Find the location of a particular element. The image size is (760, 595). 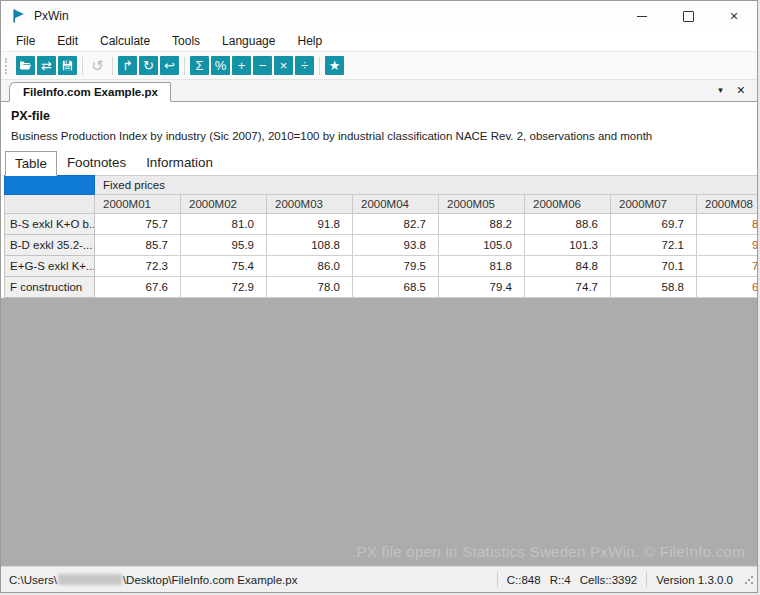

column-header: 2000M02 is located at coordinates (224, 204).